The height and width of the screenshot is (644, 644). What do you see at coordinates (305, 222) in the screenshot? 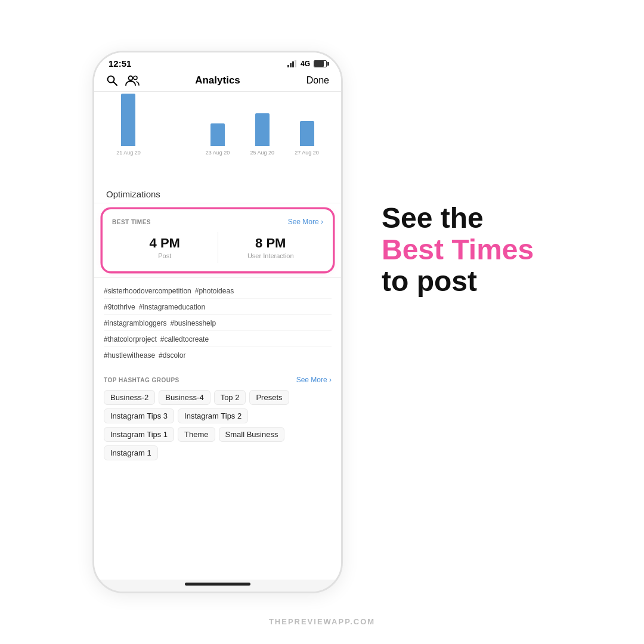
I see `best-times-see-more: See More ›` at bounding box center [305, 222].